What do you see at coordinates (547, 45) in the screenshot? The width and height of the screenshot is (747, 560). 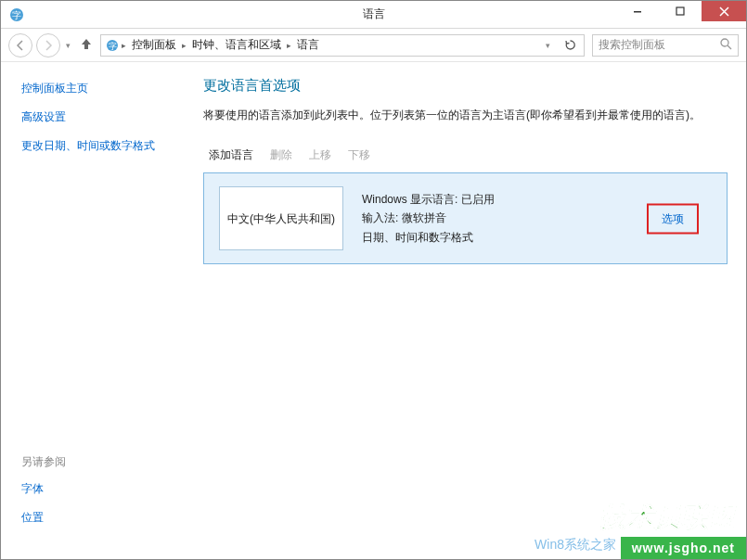 I see `address-dropdown: ▾` at bounding box center [547, 45].